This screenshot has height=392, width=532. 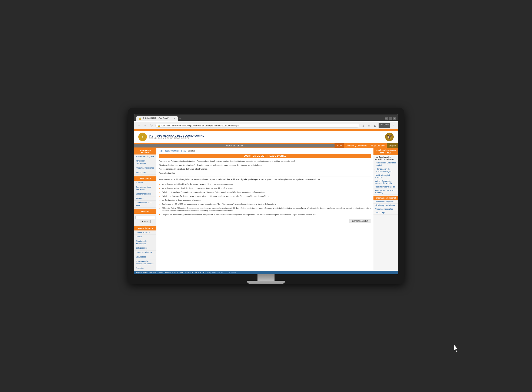 What do you see at coordinates (265, 169) in the screenshot?
I see `intro-p3: Reduce cargas administrativas de trabajo…` at bounding box center [265, 169].